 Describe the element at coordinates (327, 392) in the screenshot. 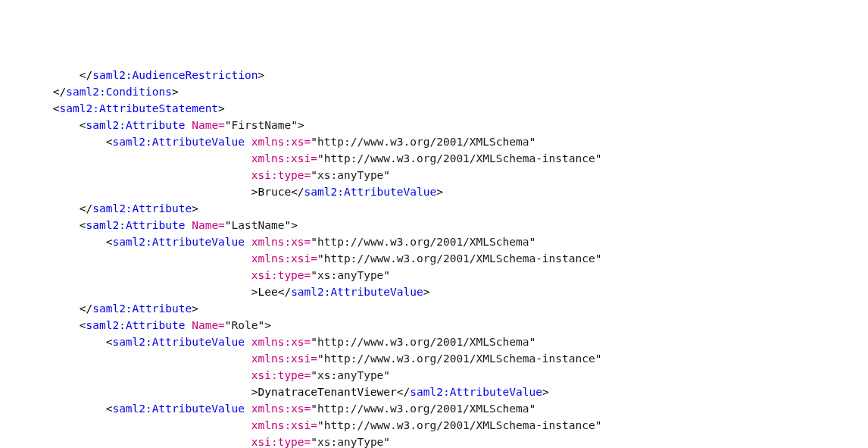

I see `text-content: DynatraceTenantViewer` at that location.